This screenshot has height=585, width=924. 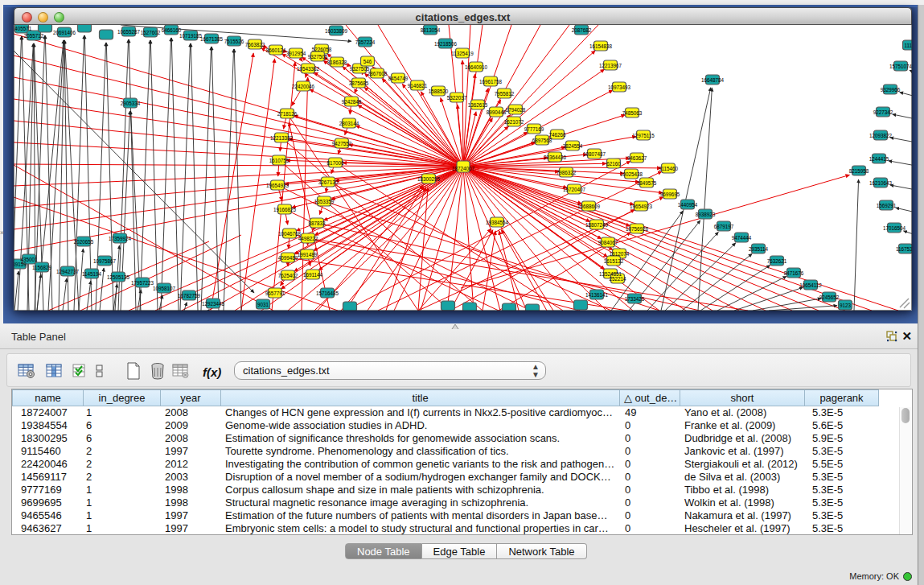 I want to click on svg-text: 12093822, so click(x=881, y=135).